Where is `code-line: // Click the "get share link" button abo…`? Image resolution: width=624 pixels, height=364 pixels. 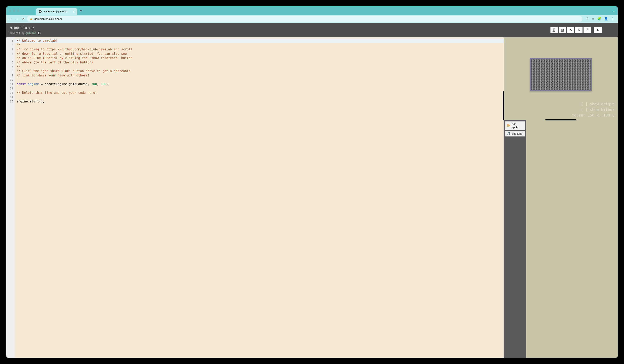
code-line: // Click the "get share link" button abo… is located at coordinates (260, 71).